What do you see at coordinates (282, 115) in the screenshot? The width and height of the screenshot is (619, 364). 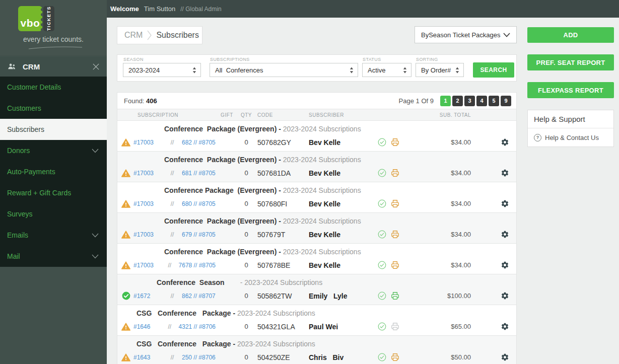 I see `col-code: CODE` at bounding box center [282, 115].